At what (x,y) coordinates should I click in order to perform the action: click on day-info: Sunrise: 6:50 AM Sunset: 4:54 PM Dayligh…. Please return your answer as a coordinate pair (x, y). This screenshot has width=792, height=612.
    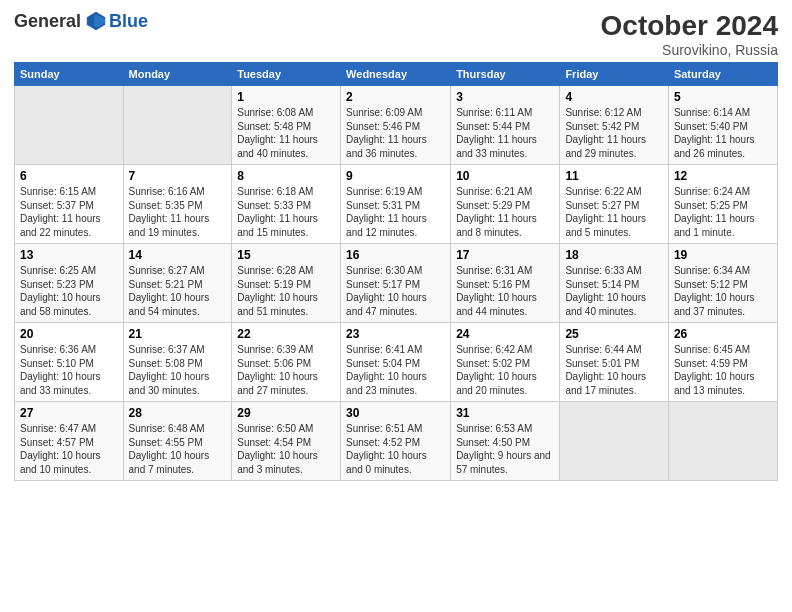
    Looking at the image, I should click on (286, 449).